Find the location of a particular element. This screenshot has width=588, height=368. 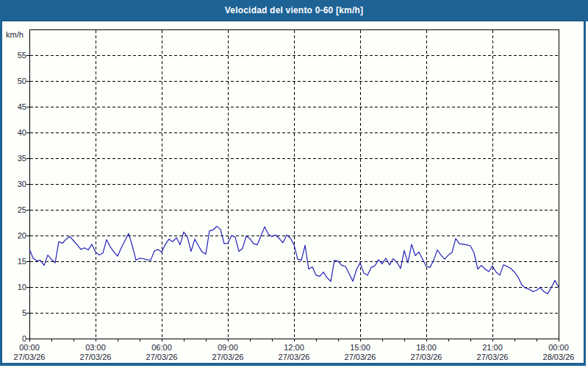

x-tick-time-label: 21:00 is located at coordinates (492, 347).